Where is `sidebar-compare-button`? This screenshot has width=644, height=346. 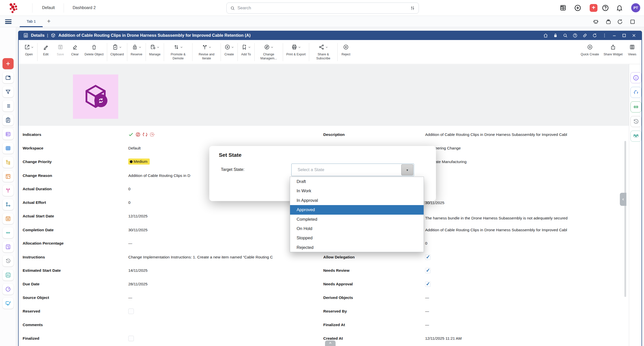
sidebar-compare-button is located at coordinates (8, 233).